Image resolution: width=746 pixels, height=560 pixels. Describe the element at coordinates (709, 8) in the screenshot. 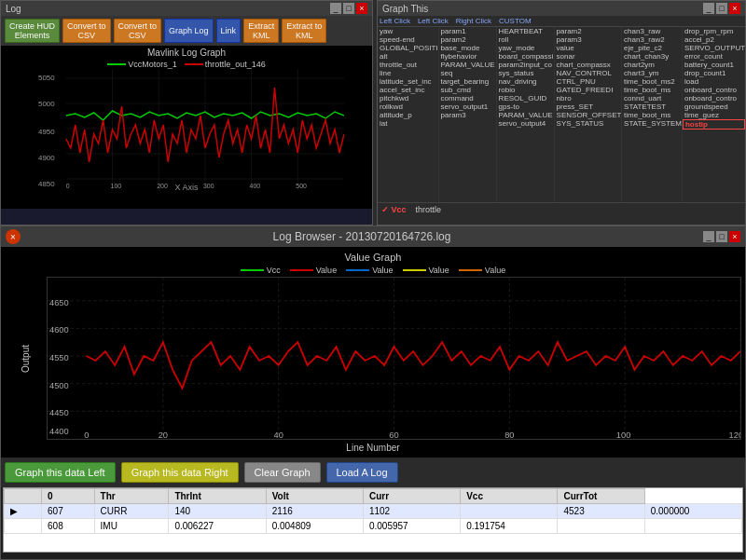

I see `graphthis-minimize: _` at that location.